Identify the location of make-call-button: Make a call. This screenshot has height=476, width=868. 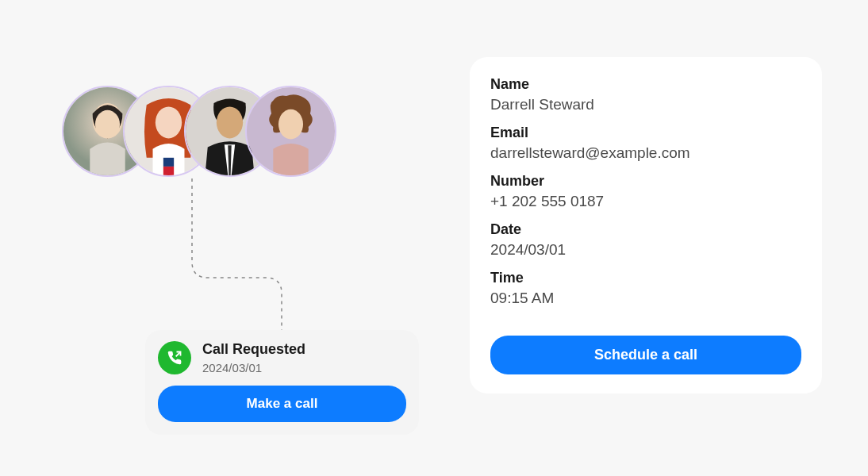
(282, 404).